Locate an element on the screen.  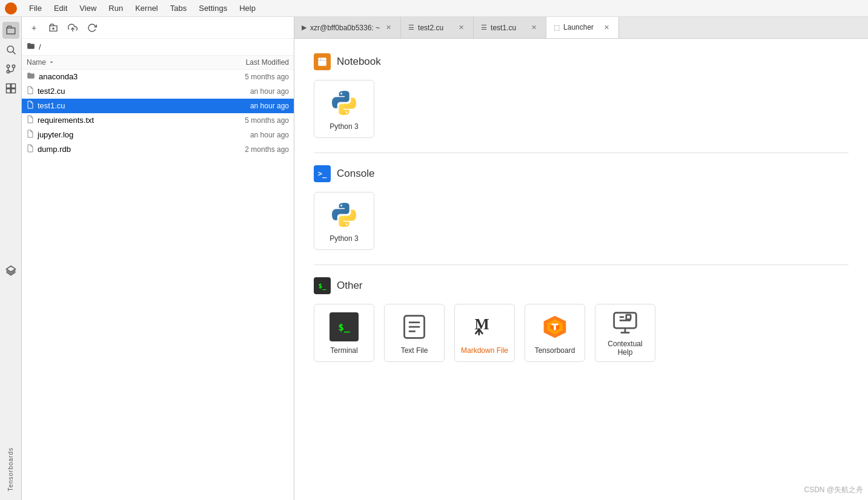
markdown-icon: M is located at coordinates (485, 327).